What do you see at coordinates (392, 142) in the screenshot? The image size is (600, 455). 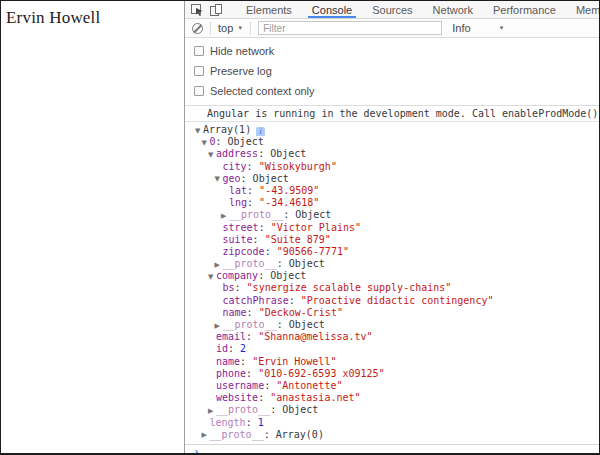 I see `tree-line: ▼0: Object` at bounding box center [392, 142].